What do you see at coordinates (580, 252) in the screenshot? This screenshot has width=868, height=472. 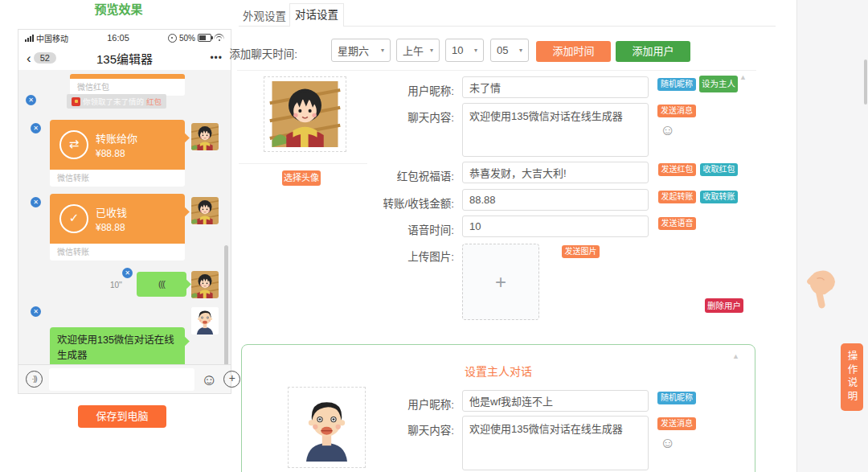 I see `send-image-button: 发送图片` at bounding box center [580, 252].